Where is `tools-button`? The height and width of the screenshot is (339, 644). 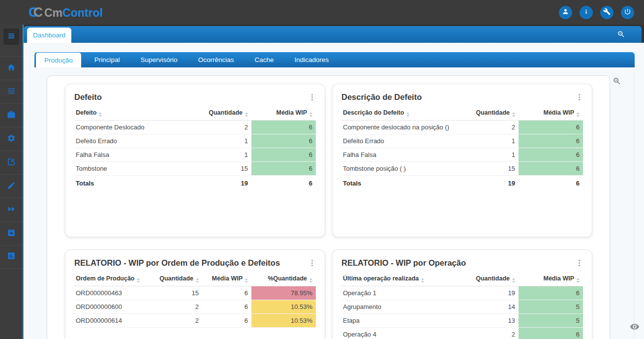 tools-button is located at coordinates (607, 13).